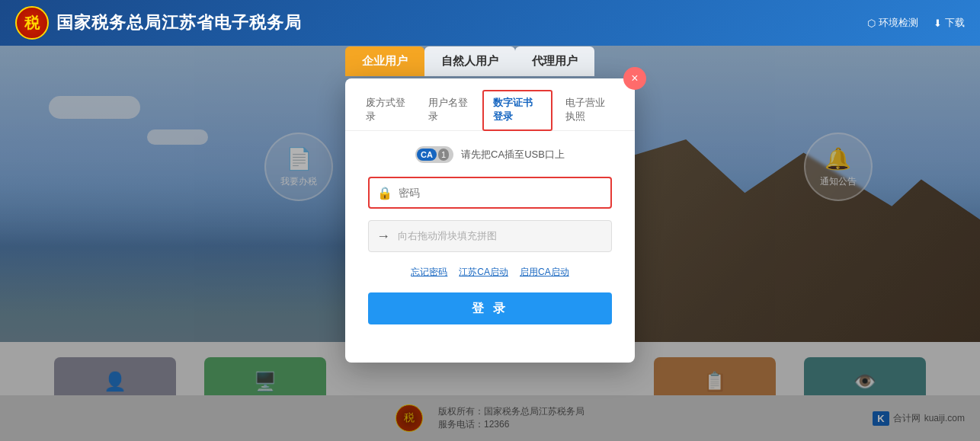 The width and height of the screenshot is (980, 441). What do you see at coordinates (950, 23) in the screenshot?
I see `download-button: ⬇ 下载` at bounding box center [950, 23].